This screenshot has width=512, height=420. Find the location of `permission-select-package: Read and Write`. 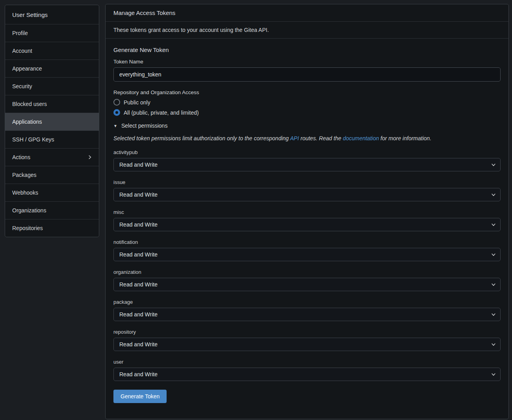

permission-select-package: Read and Write is located at coordinates (307, 314).